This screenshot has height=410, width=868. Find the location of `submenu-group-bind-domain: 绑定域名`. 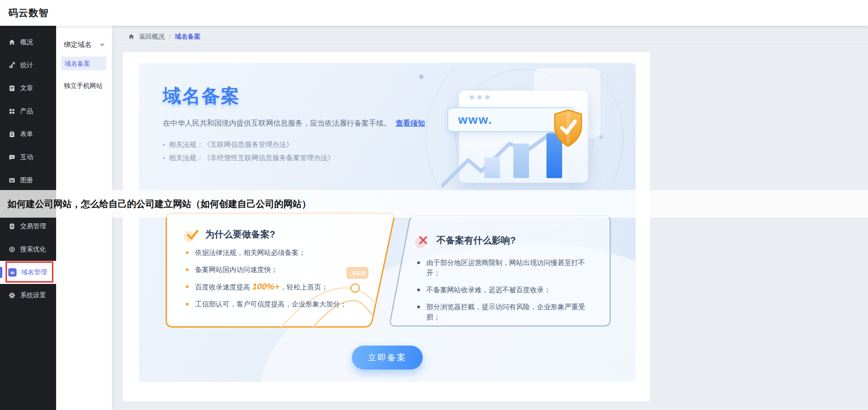

submenu-group-bind-domain: 绑定域名 is located at coordinates (84, 45).